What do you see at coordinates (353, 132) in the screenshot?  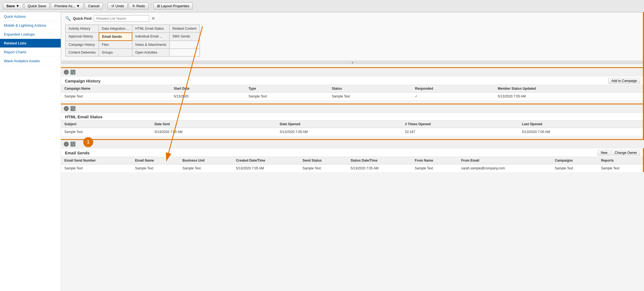 I see `table-row: Sample Text 5/13/2020 7:05 AM 5/13/2020 …` at bounding box center [353, 132].